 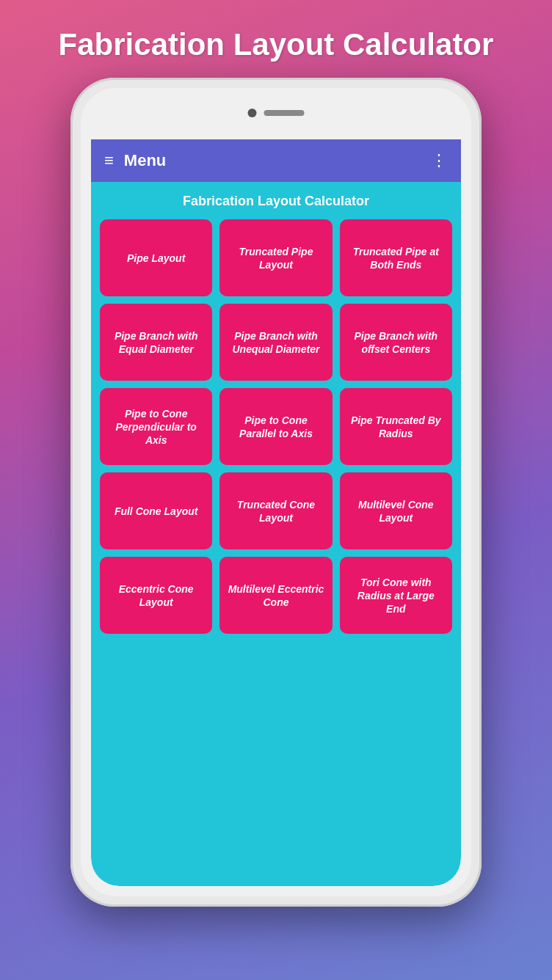 I want to click on speaker-icon, so click(x=285, y=113).